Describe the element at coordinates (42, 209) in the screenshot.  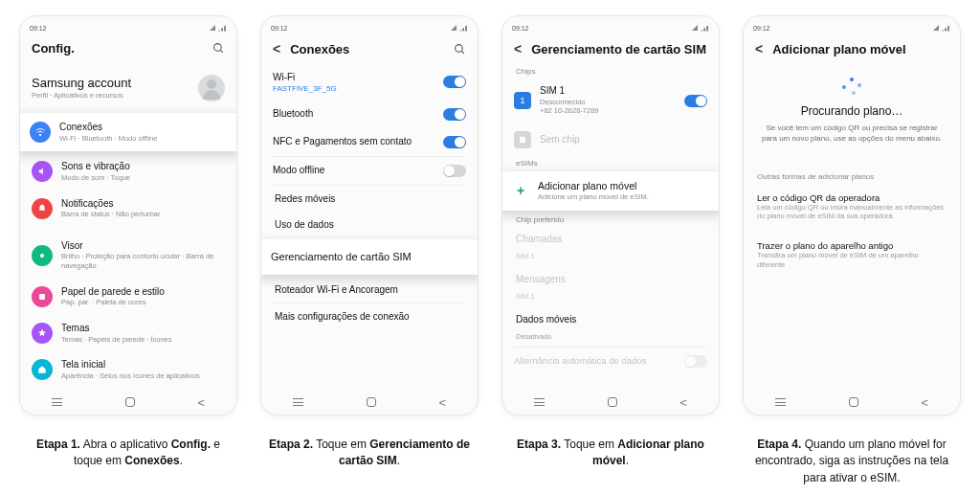
I see `bell-icon` at that location.